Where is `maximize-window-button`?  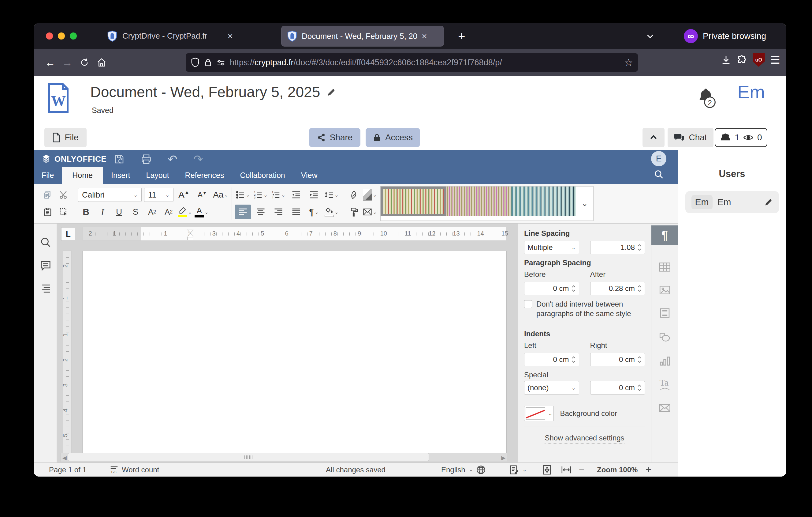
maximize-window-button is located at coordinates (74, 36).